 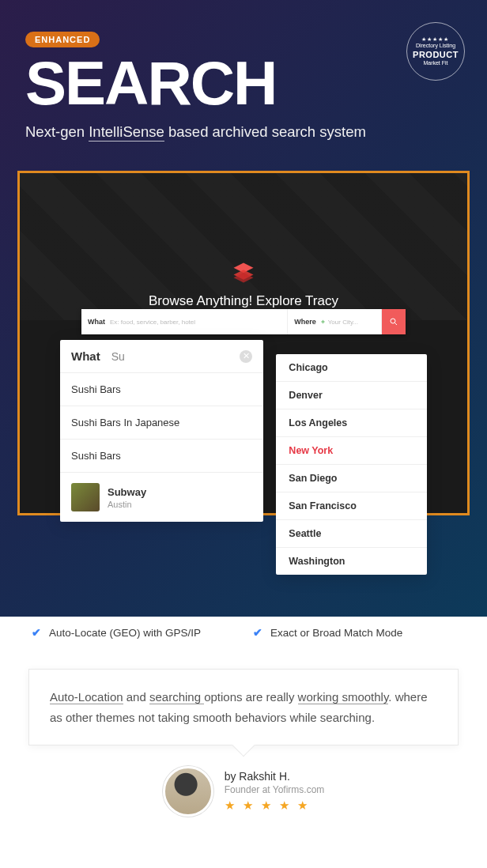 What do you see at coordinates (244, 322) in the screenshot?
I see `search-bar: What Ex: food, service, barber, hotel Wh…` at bounding box center [244, 322].